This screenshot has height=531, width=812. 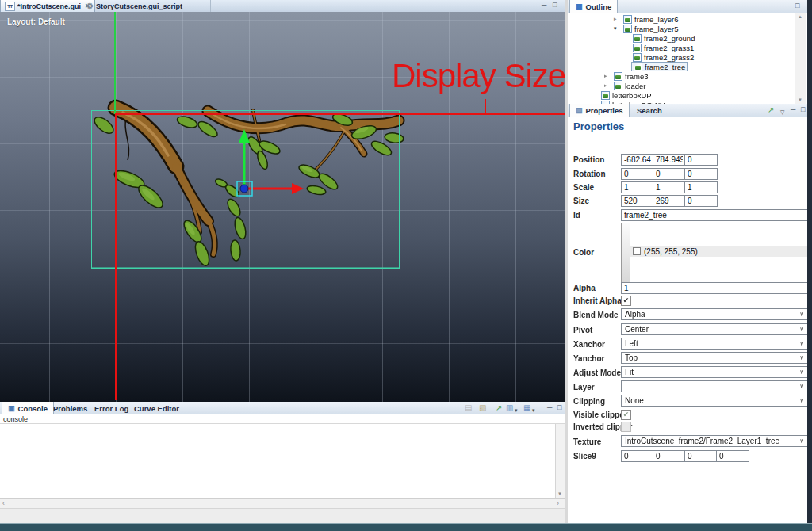 I want to click on console-footer-strip, so click(x=282, y=516).